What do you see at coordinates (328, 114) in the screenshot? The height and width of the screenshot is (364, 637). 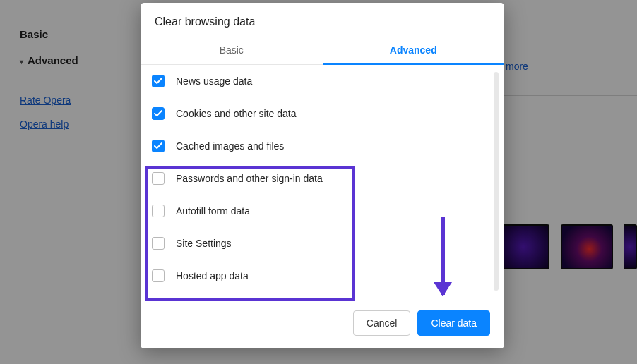 I see `option-cookies: Cookies and other site data` at bounding box center [328, 114].